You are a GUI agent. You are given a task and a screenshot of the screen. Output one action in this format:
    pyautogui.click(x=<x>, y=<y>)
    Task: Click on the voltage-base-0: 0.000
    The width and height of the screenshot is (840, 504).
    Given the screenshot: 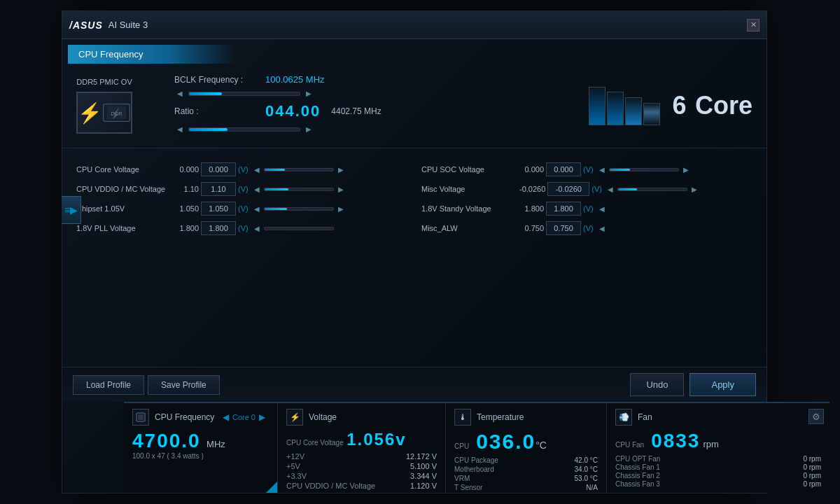 What is the action you would take?
    pyautogui.click(x=186, y=169)
    